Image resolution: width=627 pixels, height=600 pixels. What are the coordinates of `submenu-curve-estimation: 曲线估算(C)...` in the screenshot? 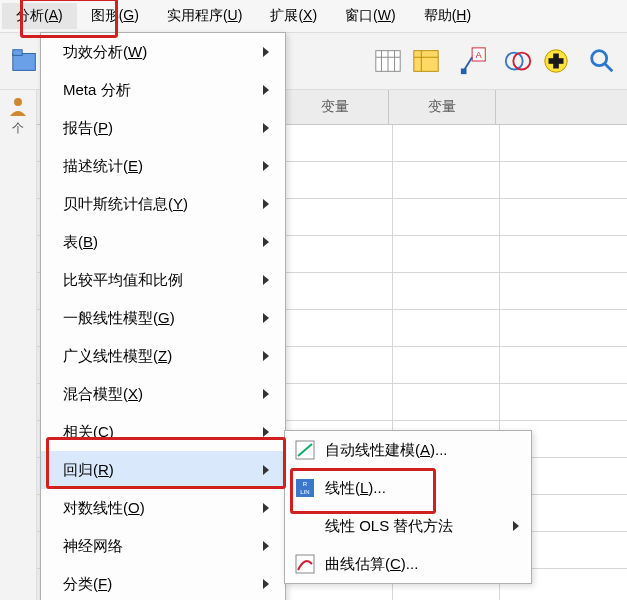 It's located at (408, 564).